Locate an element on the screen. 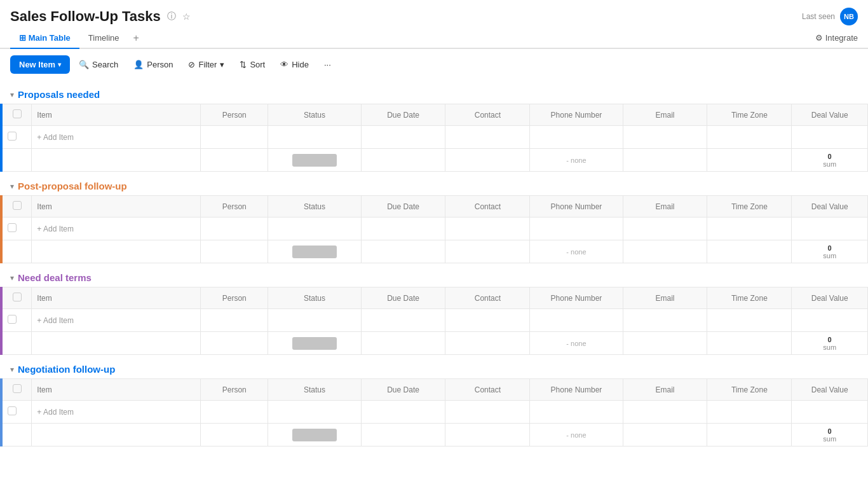  new-item-button: New Item ▾ is located at coordinates (40, 65).